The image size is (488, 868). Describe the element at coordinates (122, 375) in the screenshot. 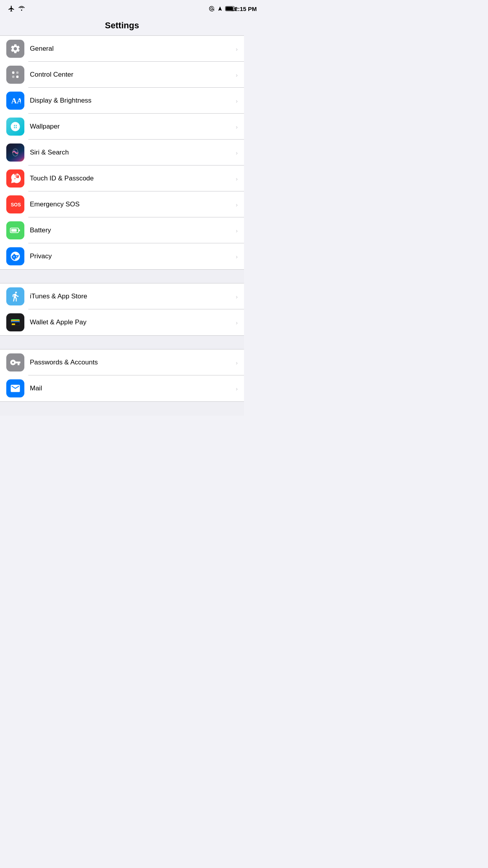

I see `section-accounts: Passwords & Accounts › Mail ›` at that location.